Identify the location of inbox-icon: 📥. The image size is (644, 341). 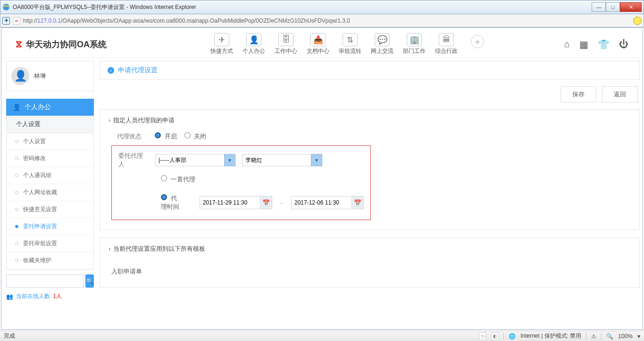
(318, 40).